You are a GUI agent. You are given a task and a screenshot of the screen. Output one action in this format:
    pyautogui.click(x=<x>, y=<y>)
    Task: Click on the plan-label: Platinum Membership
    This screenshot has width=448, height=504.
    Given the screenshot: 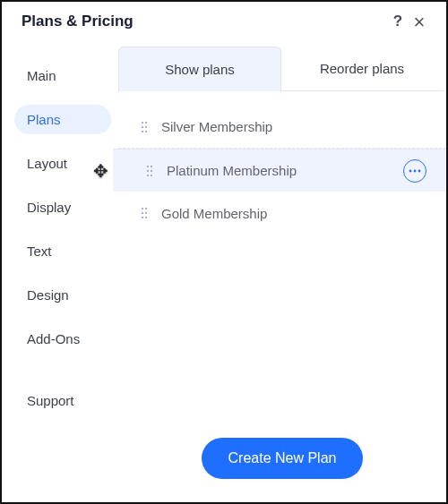 What is the action you would take?
    pyautogui.click(x=285, y=170)
    